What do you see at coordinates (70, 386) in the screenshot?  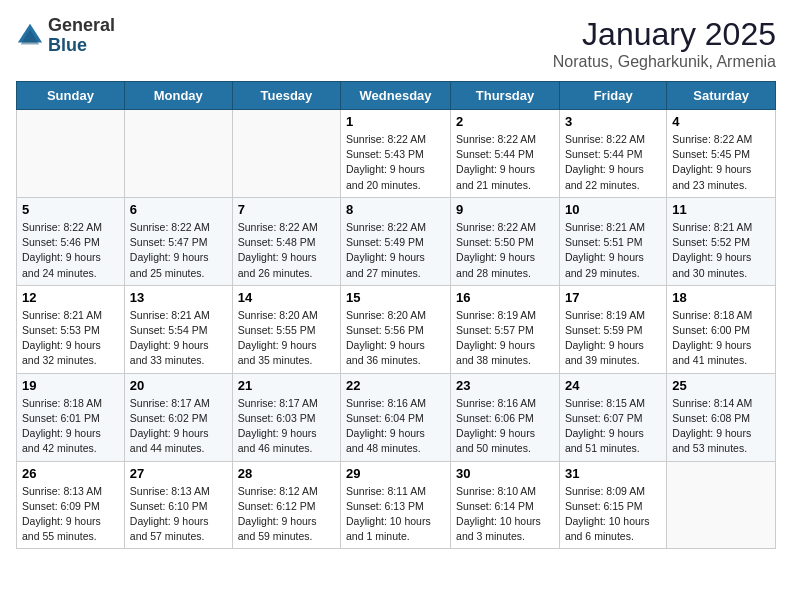 I see `day-number: 19` at bounding box center [70, 386].